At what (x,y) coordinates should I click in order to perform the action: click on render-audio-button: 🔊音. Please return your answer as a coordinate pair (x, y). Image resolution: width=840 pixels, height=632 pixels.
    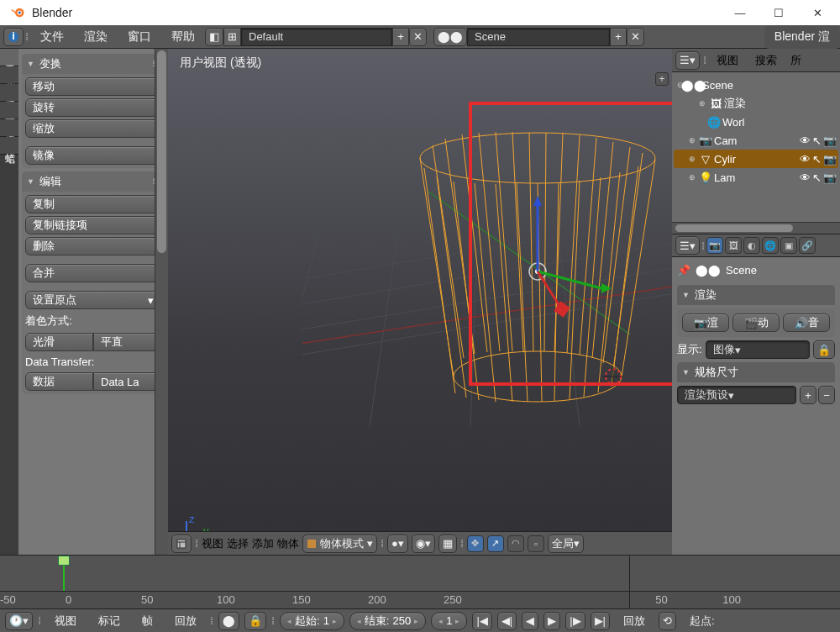
    Looking at the image, I should click on (806, 323).